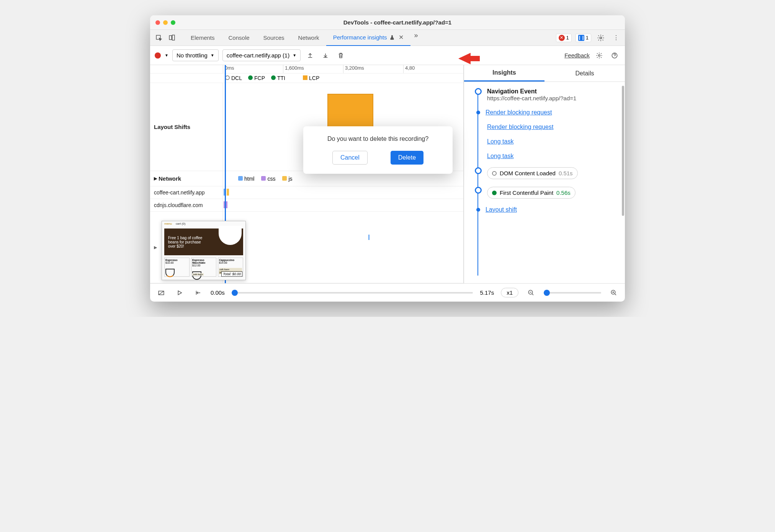 The height and width of the screenshot is (532, 775). Describe the element at coordinates (585, 73) in the screenshot. I see `tab-details: Details` at that location.